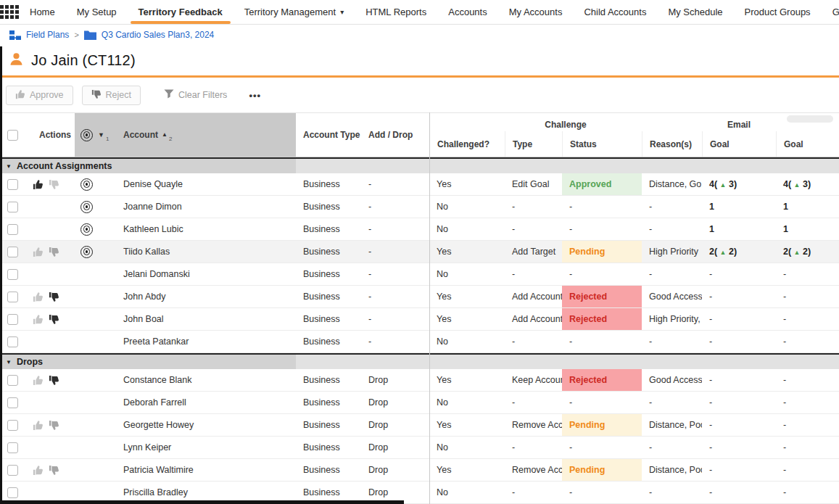 This screenshot has width=839, height=504. I want to click on approve-button: Approve, so click(39, 96).